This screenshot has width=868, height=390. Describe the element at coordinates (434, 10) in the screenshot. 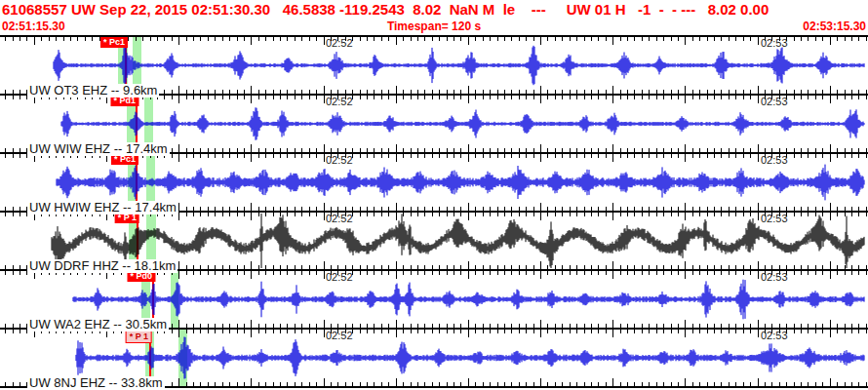

I see `event-header: 61068557 UW Sep 22, 2015 02:51:30.30 46.…` at that location.